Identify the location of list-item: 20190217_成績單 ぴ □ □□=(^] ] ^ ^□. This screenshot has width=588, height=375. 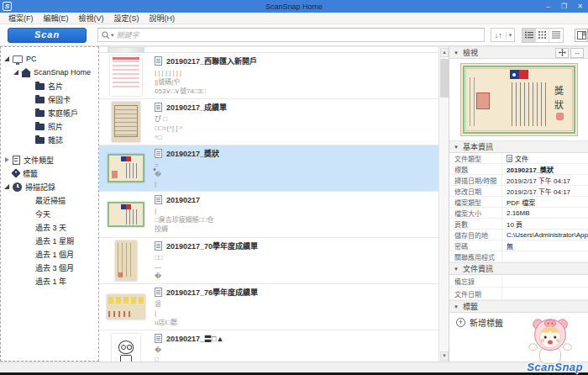
(274, 123).